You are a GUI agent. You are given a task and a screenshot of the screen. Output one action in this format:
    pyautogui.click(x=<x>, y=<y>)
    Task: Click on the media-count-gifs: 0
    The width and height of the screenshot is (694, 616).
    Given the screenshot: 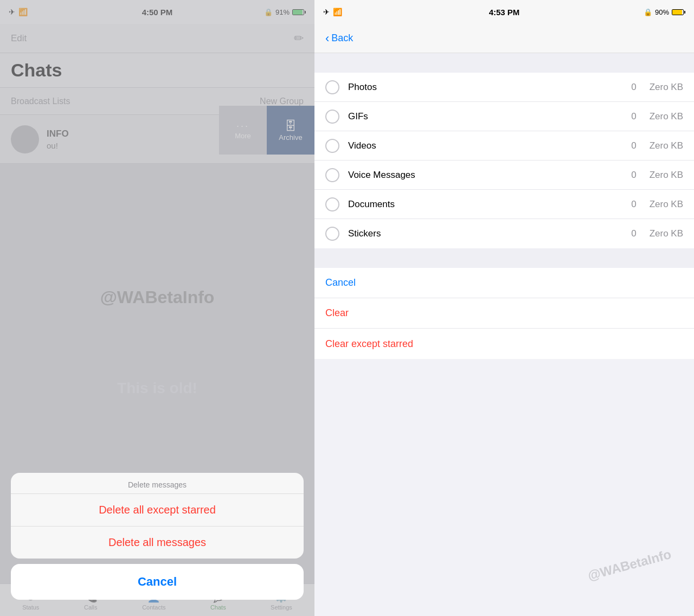 What is the action you would take?
    pyautogui.click(x=633, y=117)
    